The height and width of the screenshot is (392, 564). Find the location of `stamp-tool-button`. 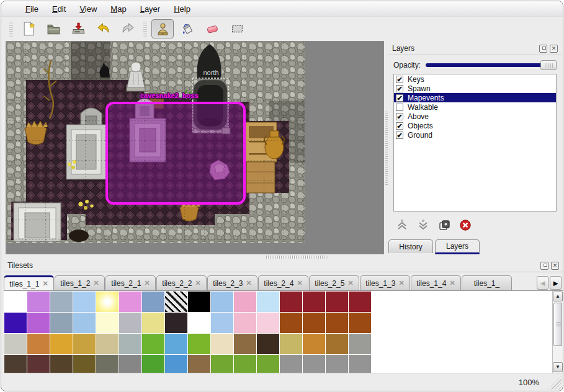

stamp-tool-button is located at coordinates (163, 29).